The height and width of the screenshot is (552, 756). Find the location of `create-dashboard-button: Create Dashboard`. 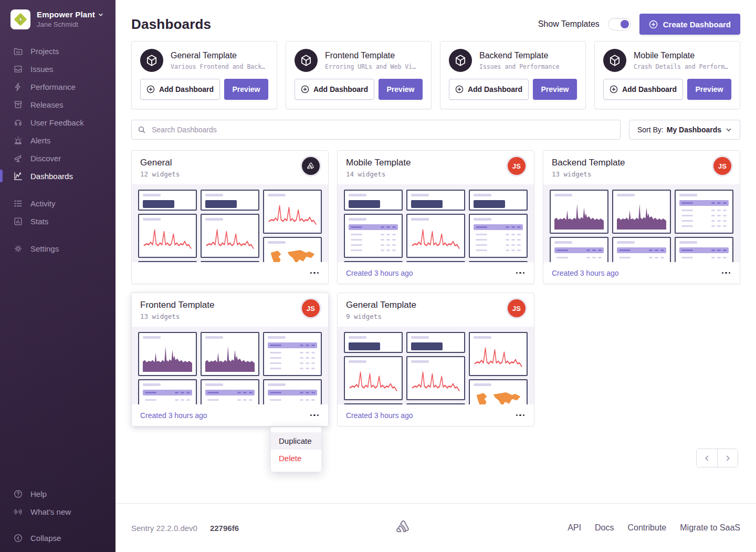

create-dashboard-button: Create Dashboard is located at coordinates (690, 24).